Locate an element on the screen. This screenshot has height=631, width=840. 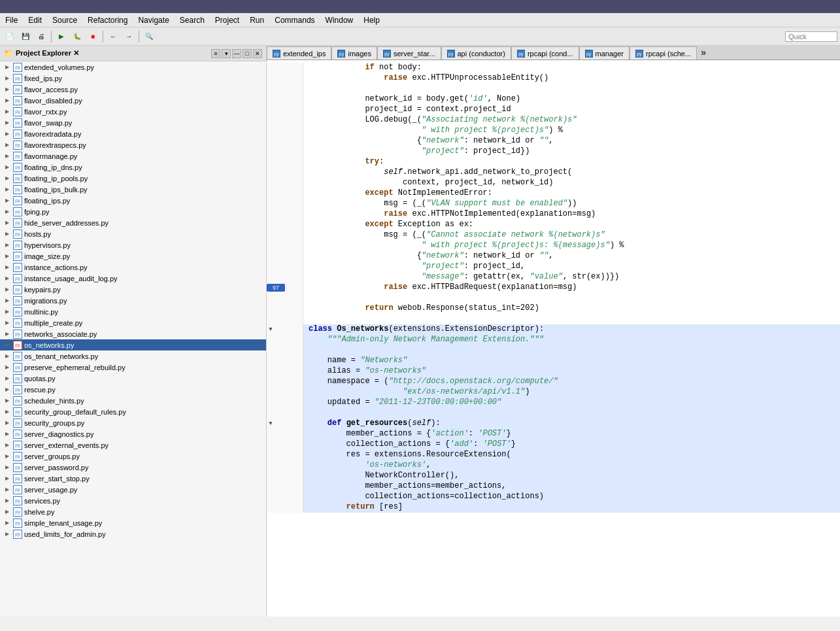
toolbar-save-btn: 💾 is located at coordinates (25, 37).